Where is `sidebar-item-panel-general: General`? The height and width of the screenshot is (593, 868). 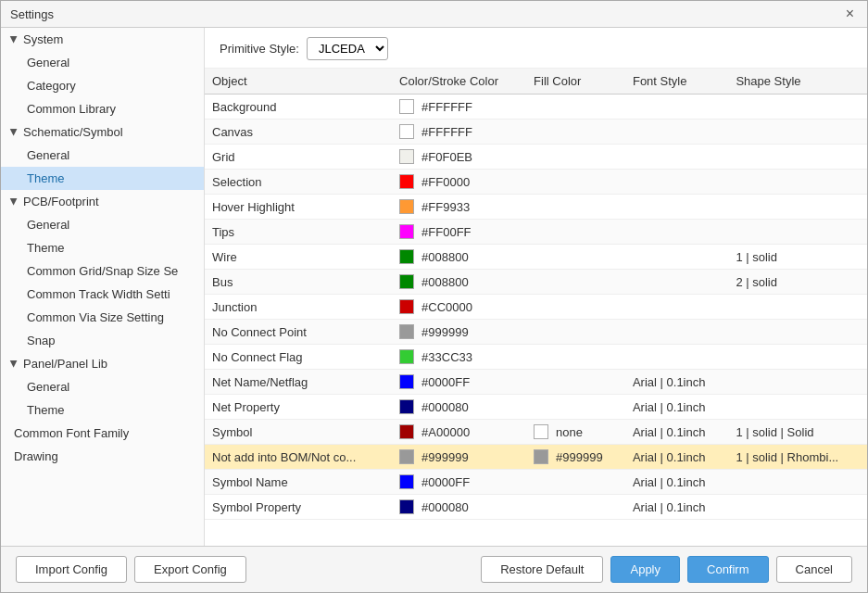
sidebar-item-panel-general: General is located at coordinates (102, 387).